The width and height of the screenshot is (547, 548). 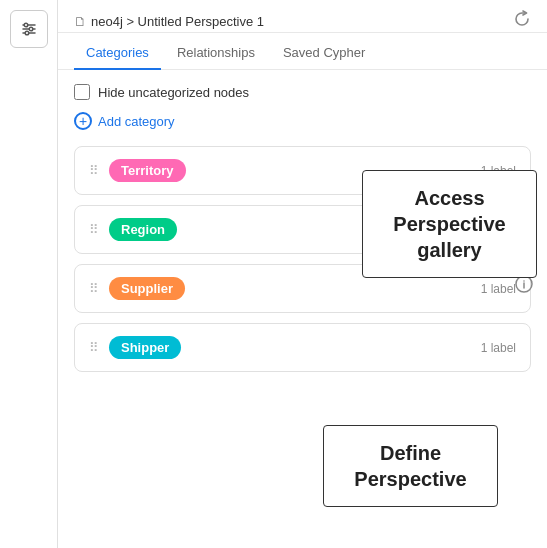 I want to click on drag-handle-region: ⠿, so click(x=94, y=230).